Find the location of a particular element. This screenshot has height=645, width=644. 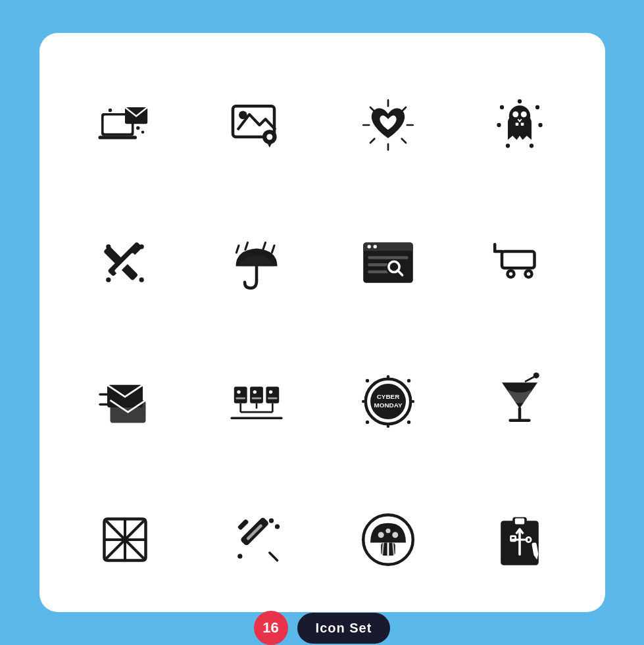

svg-text: MONDAY is located at coordinates (388, 405).